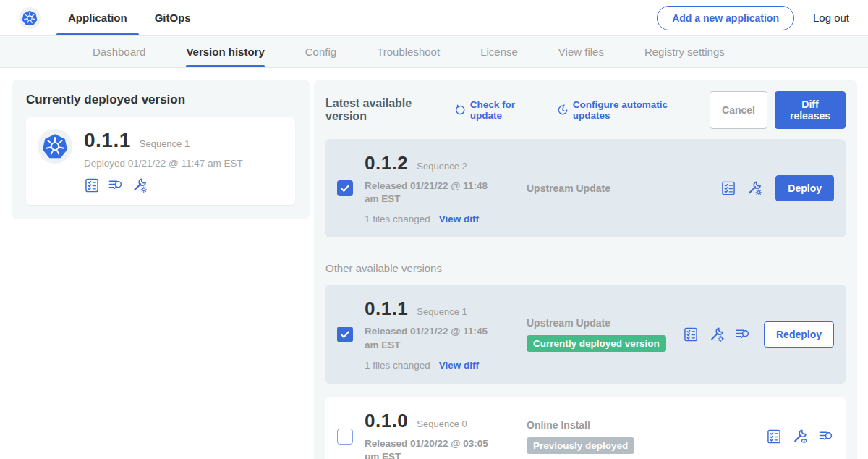  Describe the element at coordinates (165, 143) in the screenshot. I see `deployed-sequence: Sequence 1` at that location.